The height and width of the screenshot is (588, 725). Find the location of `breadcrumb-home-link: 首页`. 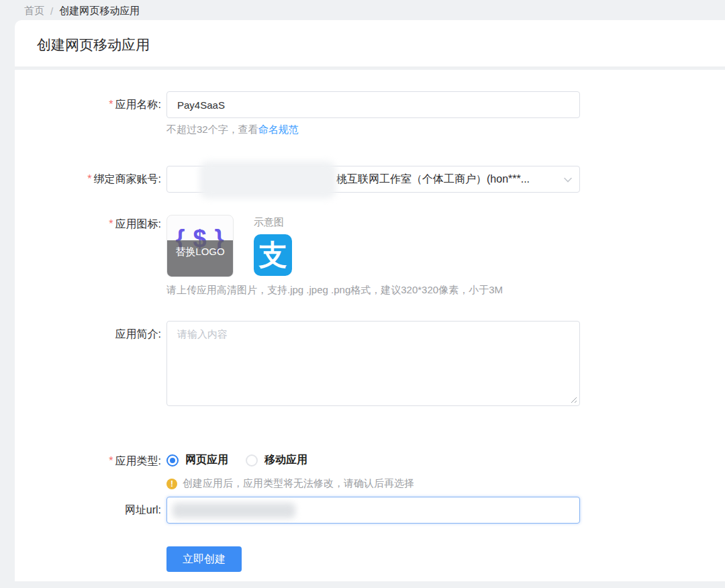

breadcrumb-home-link: 首页 is located at coordinates (34, 11).